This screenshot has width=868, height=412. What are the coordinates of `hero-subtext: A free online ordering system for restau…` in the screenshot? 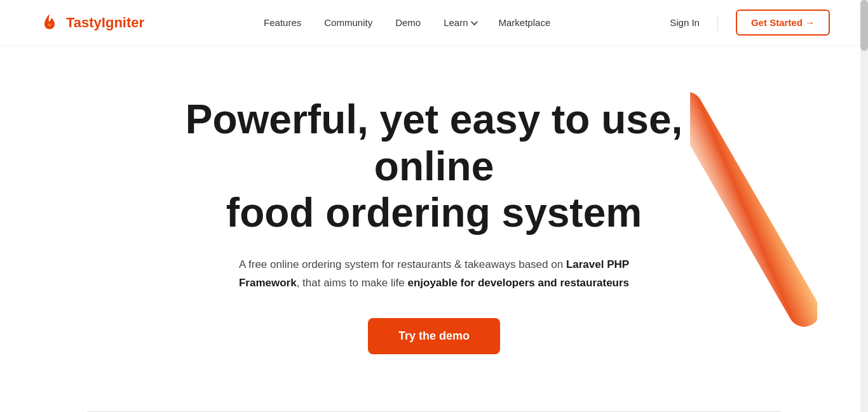 It's located at (434, 274).